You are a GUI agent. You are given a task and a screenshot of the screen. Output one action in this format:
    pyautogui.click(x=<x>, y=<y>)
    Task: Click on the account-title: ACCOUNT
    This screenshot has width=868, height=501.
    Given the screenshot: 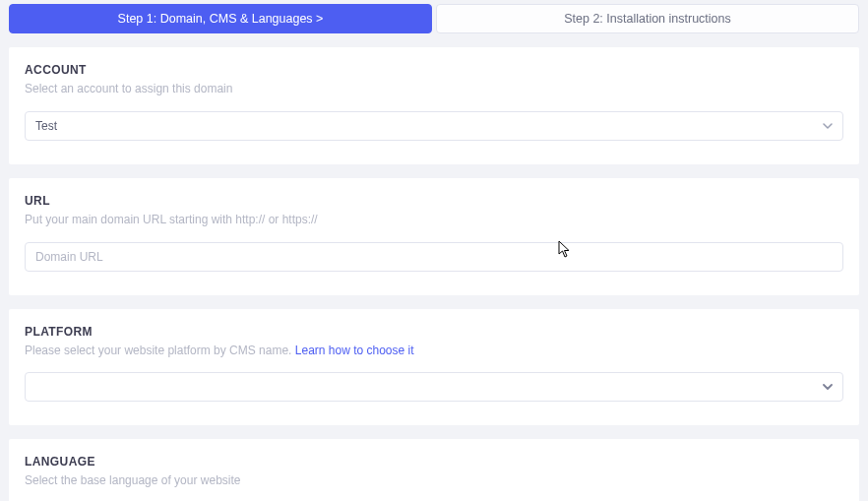 What is the action you would take?
    pyautogui.click(x=434, y=70)
    